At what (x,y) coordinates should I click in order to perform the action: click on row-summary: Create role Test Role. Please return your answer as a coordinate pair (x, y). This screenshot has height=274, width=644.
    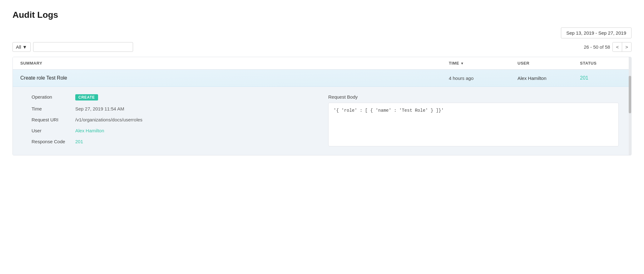
    Looking at the image, I should click on (235, 78).